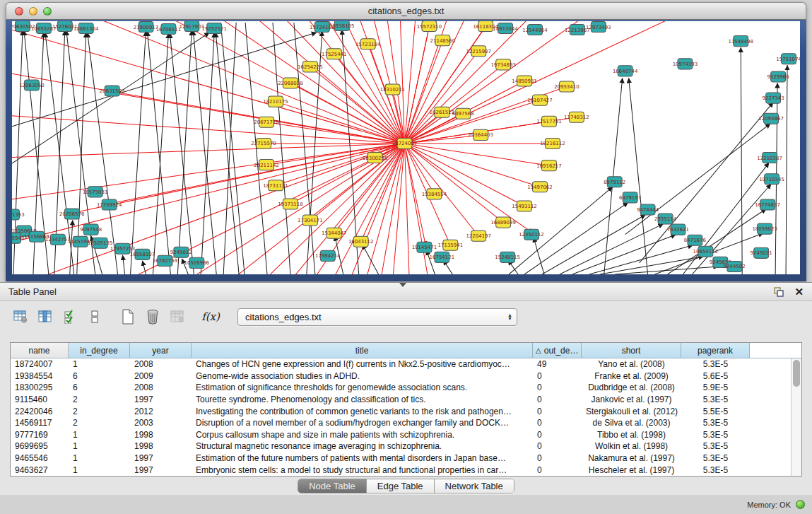 The height and width of the screenshot is (514, 812). I want to click on network-node: 9097548, so click(90, 229).